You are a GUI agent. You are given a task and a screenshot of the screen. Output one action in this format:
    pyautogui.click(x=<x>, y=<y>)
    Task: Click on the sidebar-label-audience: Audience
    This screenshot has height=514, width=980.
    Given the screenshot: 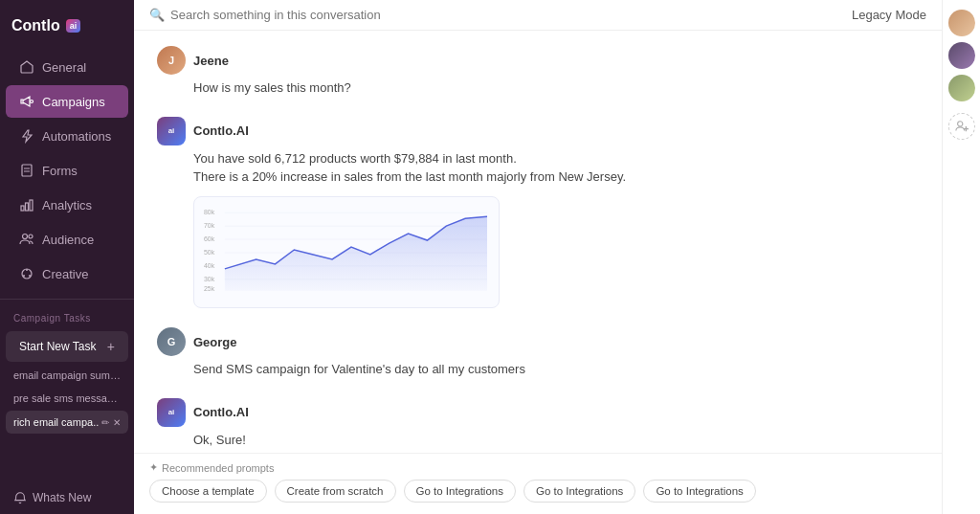 What is the action you would take?
    pyautogui.click(x=68, y=239)
    